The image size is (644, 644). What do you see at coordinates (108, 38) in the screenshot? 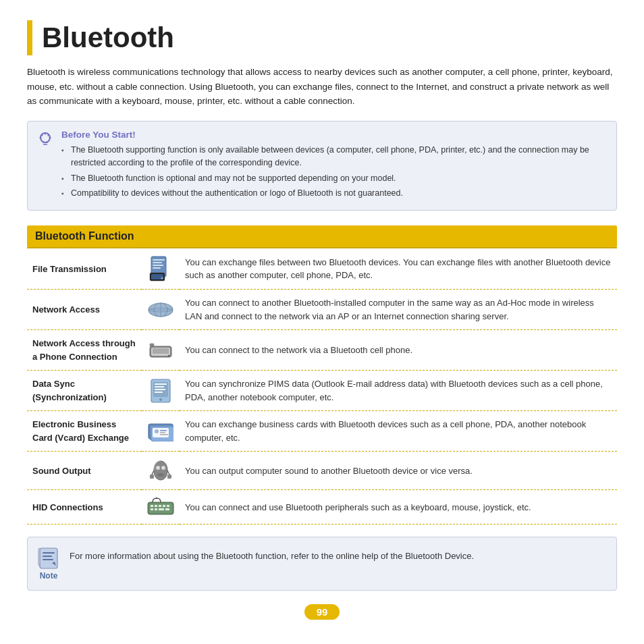
I see `page-title: Bluetooth` at bounding box center [108, 38].